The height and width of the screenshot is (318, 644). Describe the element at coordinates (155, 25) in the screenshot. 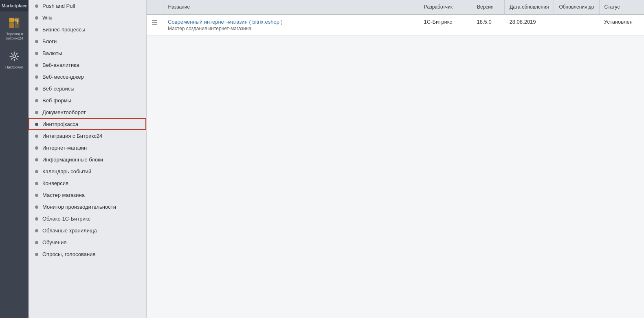

I see `row-menu-icon: ☰` at that location.